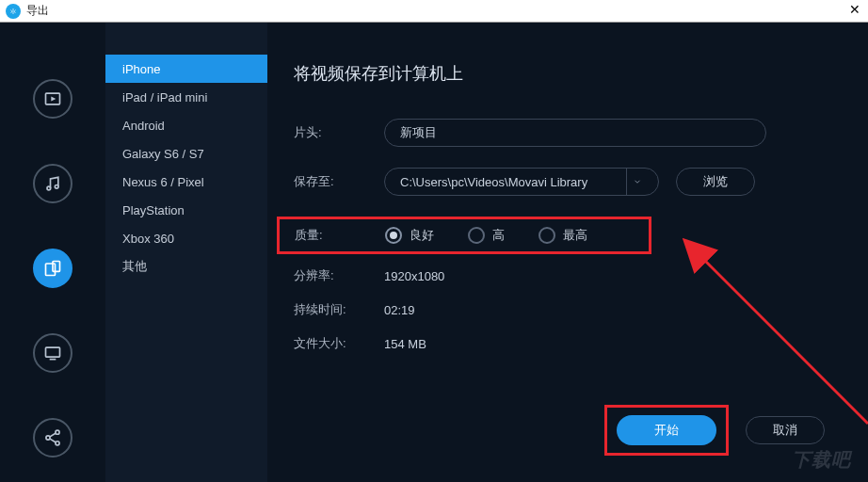 This screenshot has height=482, width=868. Describe the element at coordinates (53, 438) in the screenshot. I see `rail-share` at that location.